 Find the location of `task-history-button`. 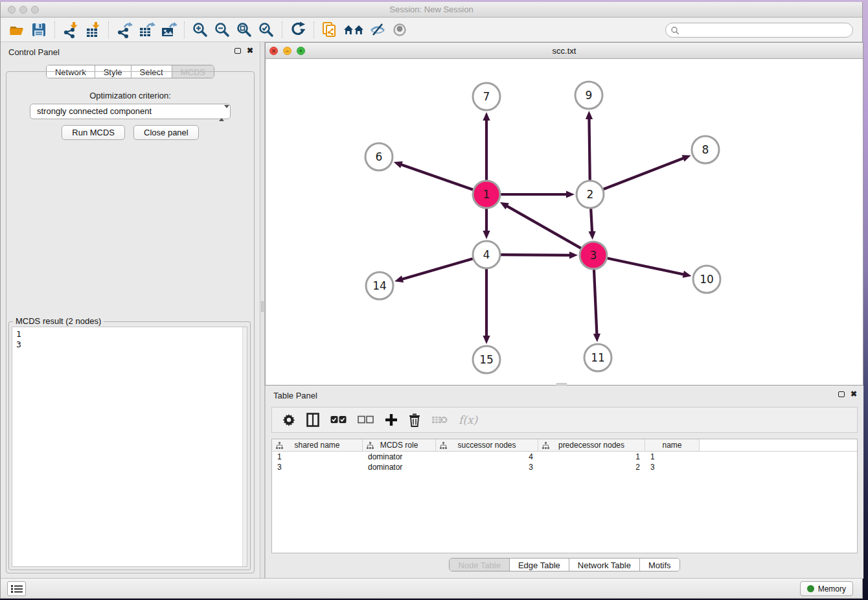

task-history-button is located at coordinates (17, 588).